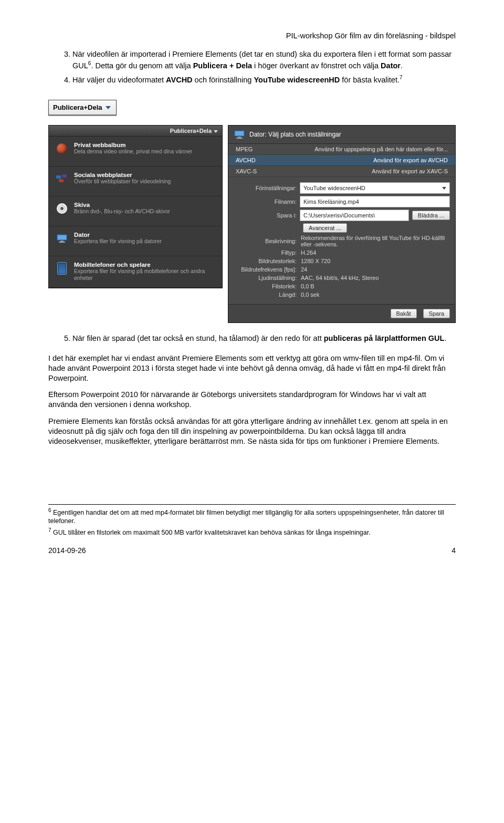  What do you see at coordinates (381, 149) in the screenshot?
I see `format-desc: Använd för uppspelning på den här datorn…` at bounding box center [381, 149].